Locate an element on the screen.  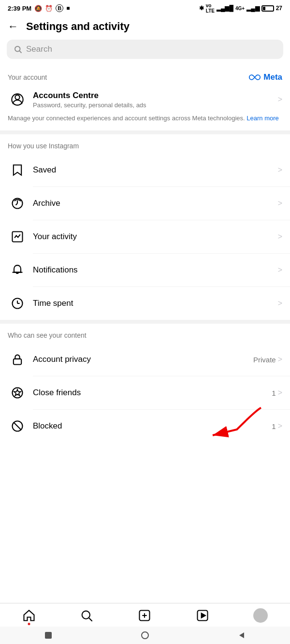
accounts-centre-icon is located at coordinates (17, 100).